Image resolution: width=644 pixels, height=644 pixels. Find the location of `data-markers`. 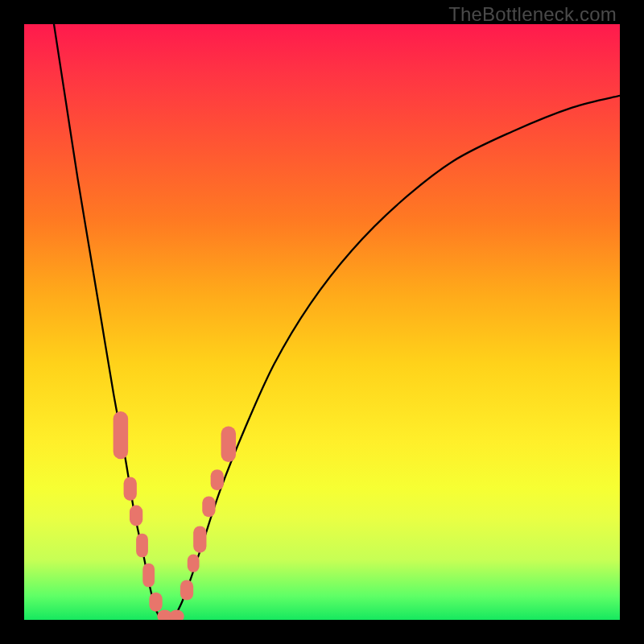

data-markers is located at coordinates (175, 515).